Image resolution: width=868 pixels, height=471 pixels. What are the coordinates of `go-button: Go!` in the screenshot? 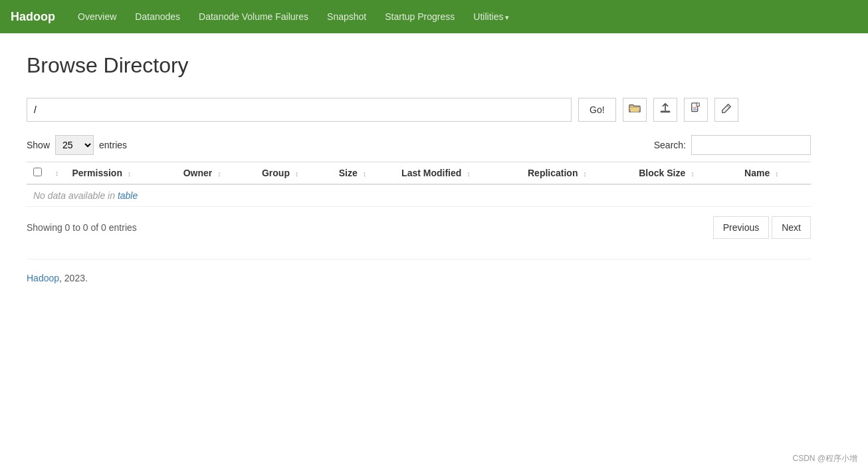 It's located at (597, 110).